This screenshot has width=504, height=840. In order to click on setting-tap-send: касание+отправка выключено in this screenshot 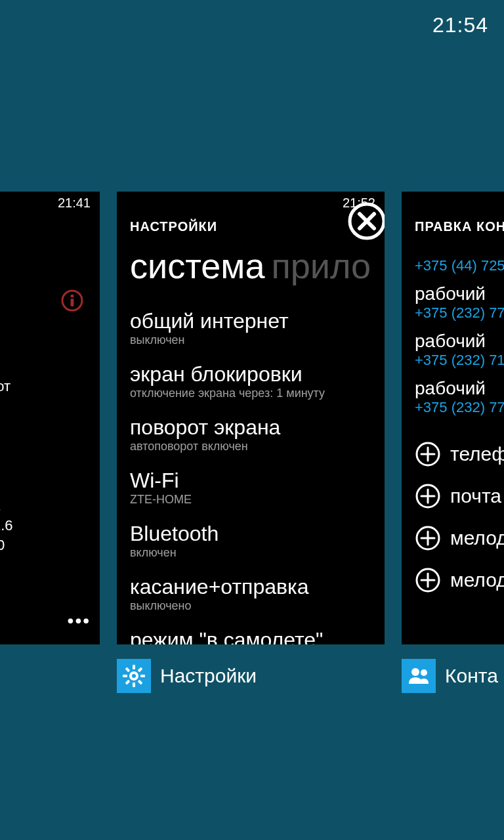, I will do `click(251, 595)`.